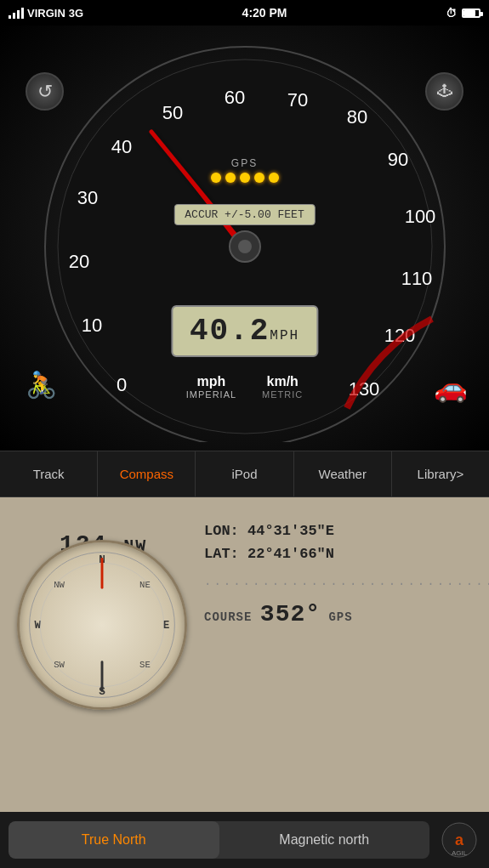 The width and height of the screenshot is (489, 868). Describe the element at coordinates (45, 92) in the screenshot. I see `reset-icon: ↺` at that location.